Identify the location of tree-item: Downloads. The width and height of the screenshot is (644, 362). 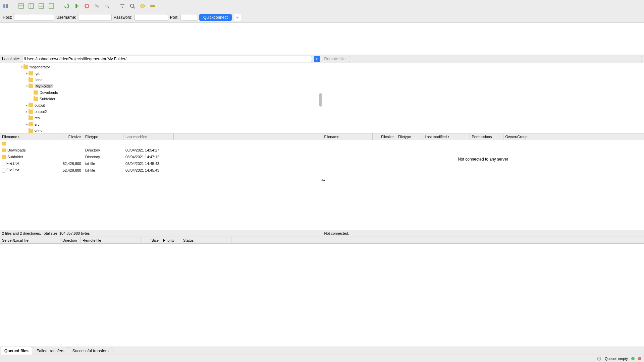
(161, 93).